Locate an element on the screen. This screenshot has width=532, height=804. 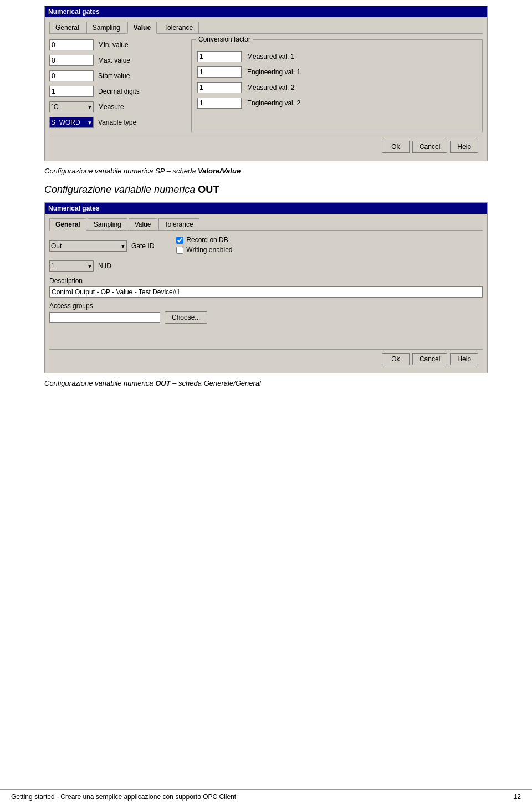
engineering-val2-row: Engineering val. 2 is located at coordinates (337, 103).